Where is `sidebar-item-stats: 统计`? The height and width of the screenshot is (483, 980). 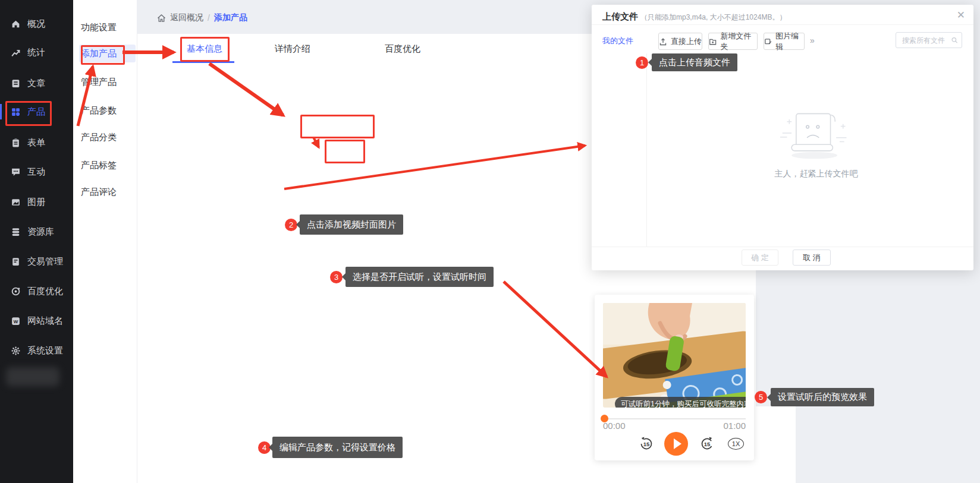
sidebar-item-stats: 统计 is located at coordinates (28, 52).